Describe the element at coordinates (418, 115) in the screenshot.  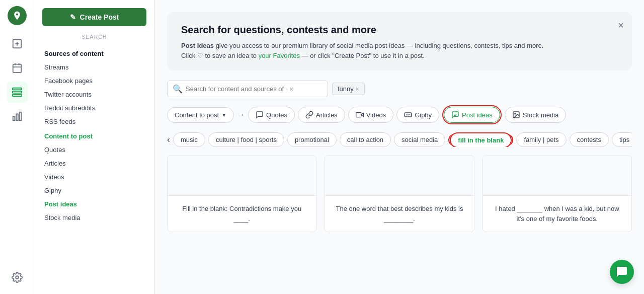
I see `filter-giphy-button: Giphy` at that location.